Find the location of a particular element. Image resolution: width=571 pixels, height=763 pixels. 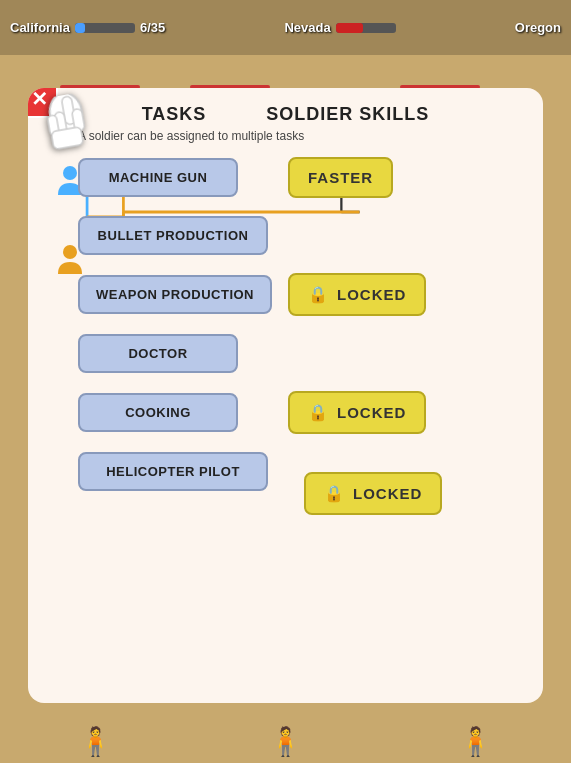

weapon-production-locked-badge: 🔒 LOCKED is located at coordinates (357, 294).